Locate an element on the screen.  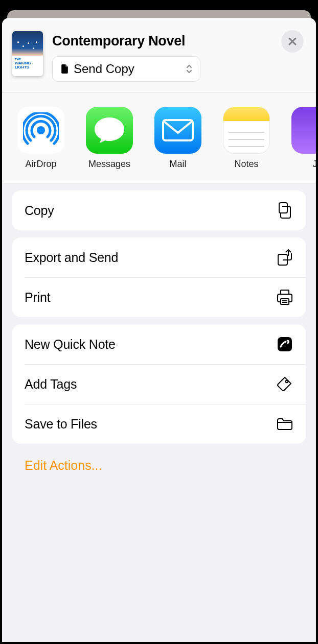
chevron-up-down-icon is located at coordinates (189, 69).